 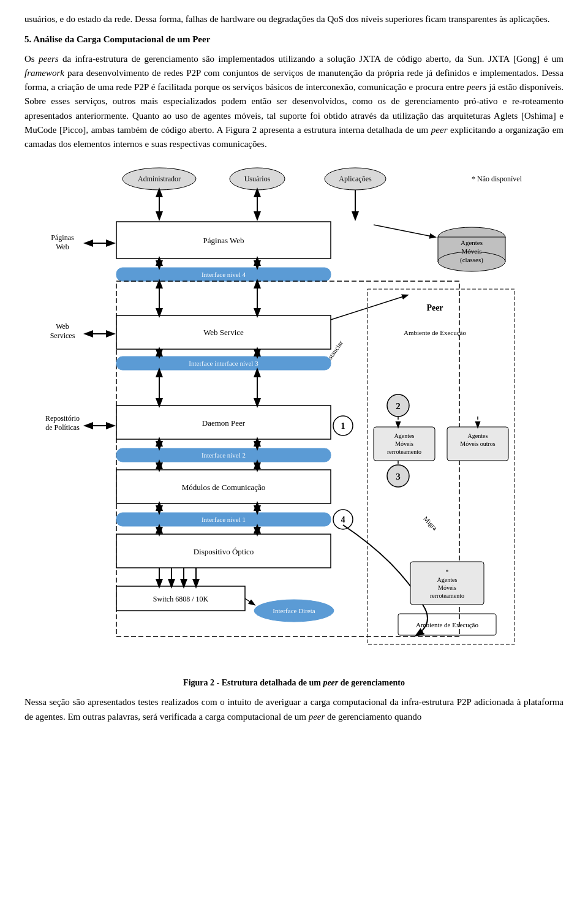 What do you see at coordinates (62, 418) in the screenshot?
I see `svg-text: Repositório` at bounding box center [62, 418].